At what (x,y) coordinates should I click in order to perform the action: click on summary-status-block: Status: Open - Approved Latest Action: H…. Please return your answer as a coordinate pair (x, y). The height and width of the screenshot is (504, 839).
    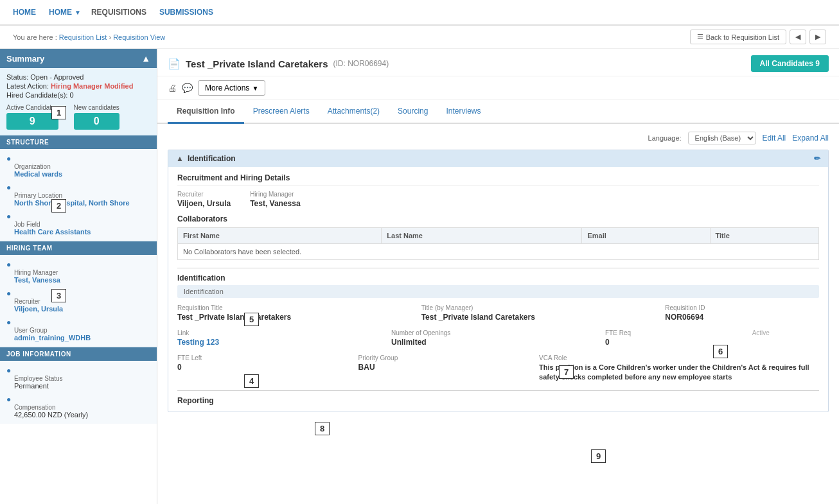
    Looking at the image, I should click on (78, 101).